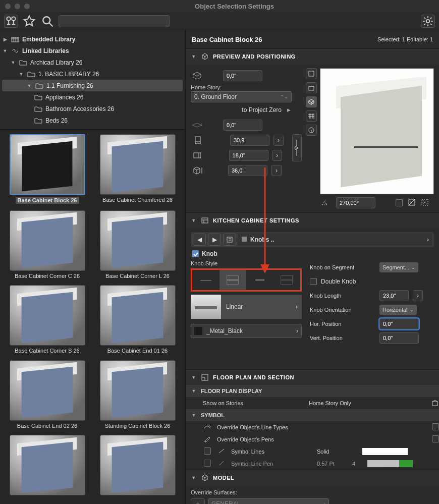 Image resolution: width=439 pixels, height=504 pixels. I want to click on override-line-row: Override Object's Line Types, so click(312, 427).